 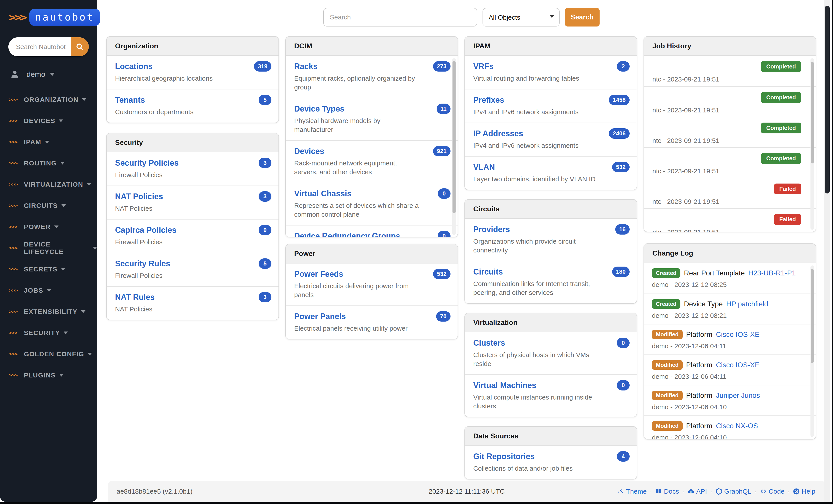 What do you see at coordinates (400, 17) in the screenshot?
I see `search-input` at bounding box center [400, 17].